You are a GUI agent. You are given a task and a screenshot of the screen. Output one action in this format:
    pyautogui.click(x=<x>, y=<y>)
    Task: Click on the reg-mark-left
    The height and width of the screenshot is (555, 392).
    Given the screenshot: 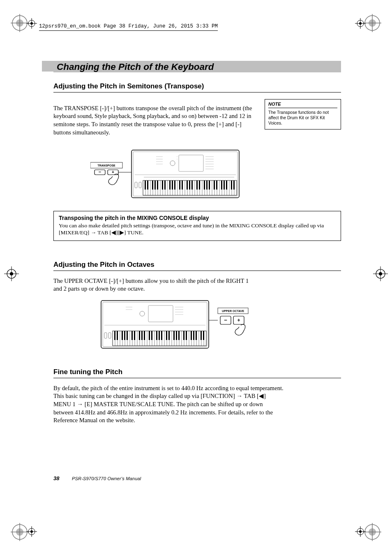 What is the action you would take?
    pyautogui.click(x=12, y=274)
    